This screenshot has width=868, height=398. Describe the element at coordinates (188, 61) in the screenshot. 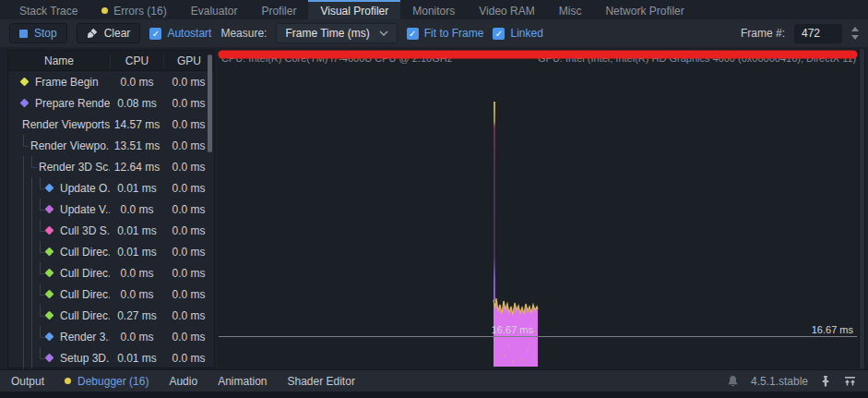

I see `column-header-gpu: GPU` at that location.